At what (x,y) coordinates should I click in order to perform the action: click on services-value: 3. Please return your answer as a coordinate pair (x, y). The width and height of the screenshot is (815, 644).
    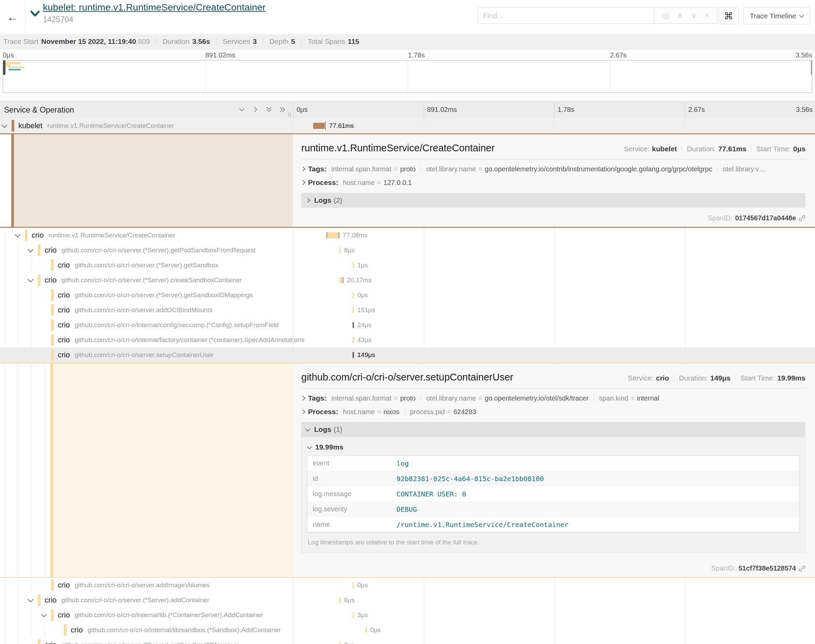
    Looking at the image, I should click on (255, 41).